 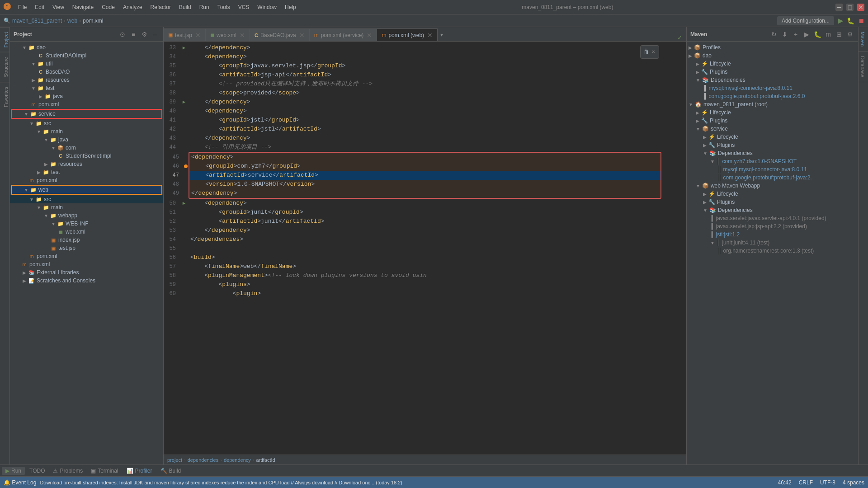 What do you see at coordinates (806, 21) in the screenshot?
I see `add-config-button: Add Configuration...` at bounding box center [806, 21].